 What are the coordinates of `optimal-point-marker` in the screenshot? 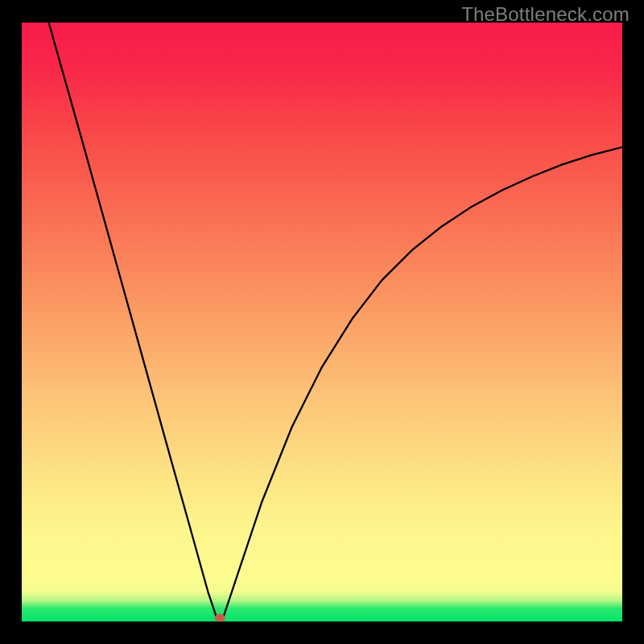 It's located at (221, 618).